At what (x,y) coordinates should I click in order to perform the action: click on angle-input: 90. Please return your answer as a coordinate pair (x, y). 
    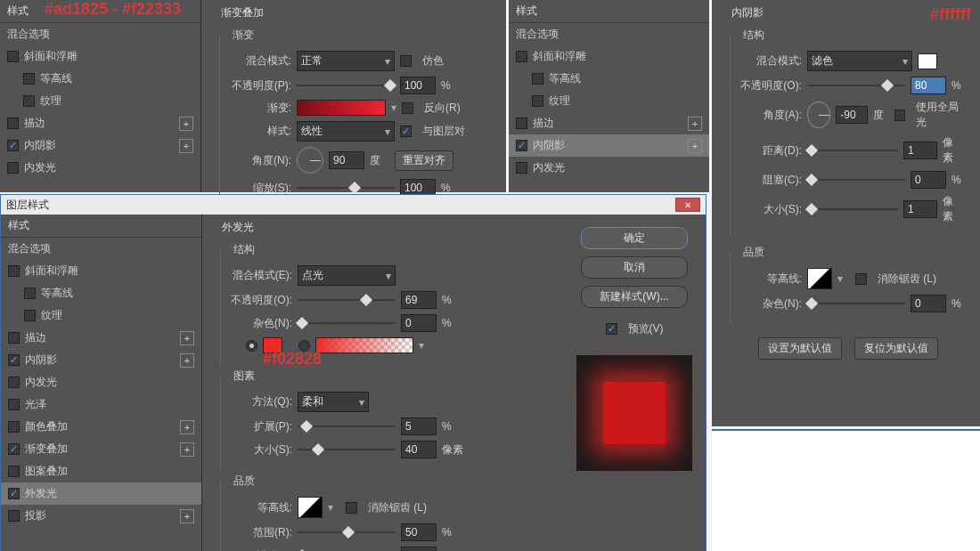
    Looking at the image, I should click on (347, 160).